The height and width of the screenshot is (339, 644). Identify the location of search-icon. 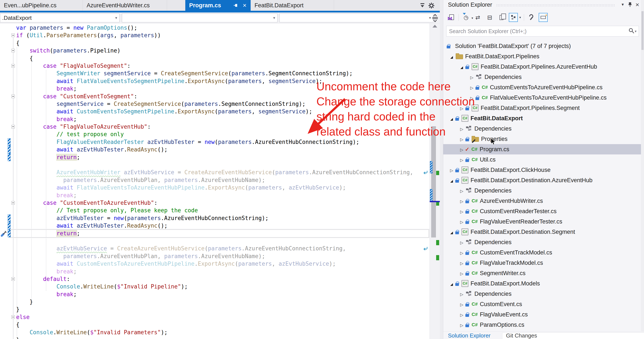
(632, 31).